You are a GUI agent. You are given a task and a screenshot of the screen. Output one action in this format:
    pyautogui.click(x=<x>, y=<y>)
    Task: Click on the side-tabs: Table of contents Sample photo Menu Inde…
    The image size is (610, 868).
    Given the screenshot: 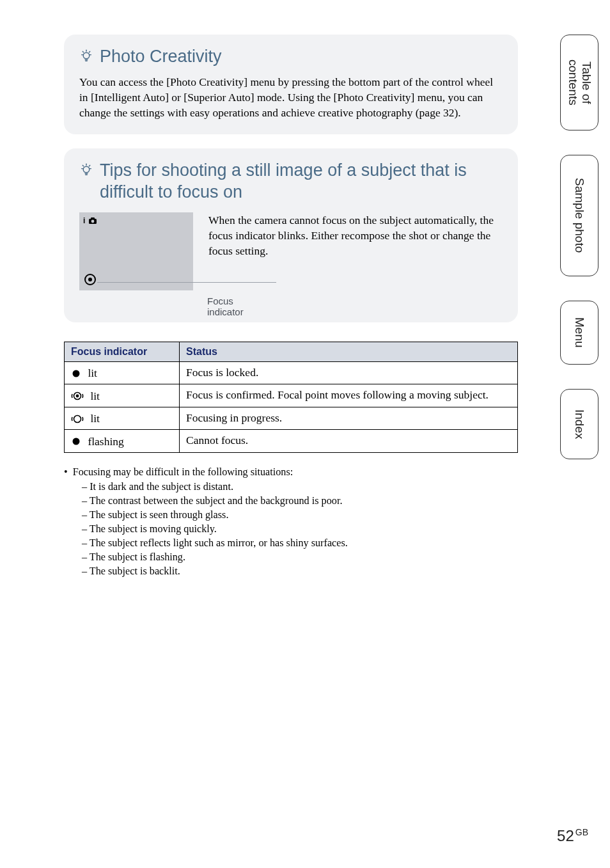 What is the action you would take?
    pyautogui.click(x=579, y=247)
    